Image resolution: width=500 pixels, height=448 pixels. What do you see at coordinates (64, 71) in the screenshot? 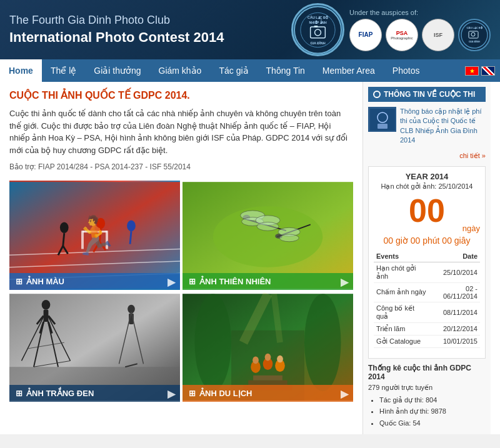
I see `nav-the-le: Thể lệ` at bounding box center [64, 71].